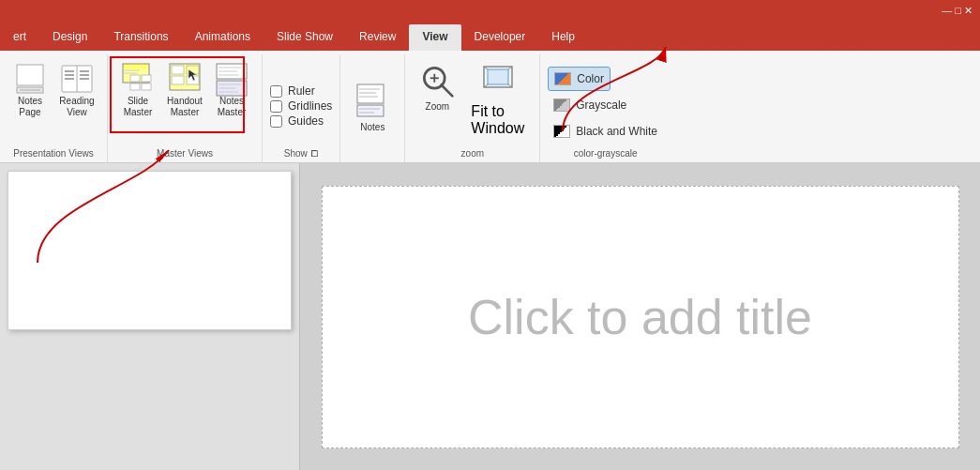 The width and height of the screenshot is (980, 470). Describe the element at coordinates (141, 38) in the screenshot. I see `tab-transitions: Transitions` at that location.